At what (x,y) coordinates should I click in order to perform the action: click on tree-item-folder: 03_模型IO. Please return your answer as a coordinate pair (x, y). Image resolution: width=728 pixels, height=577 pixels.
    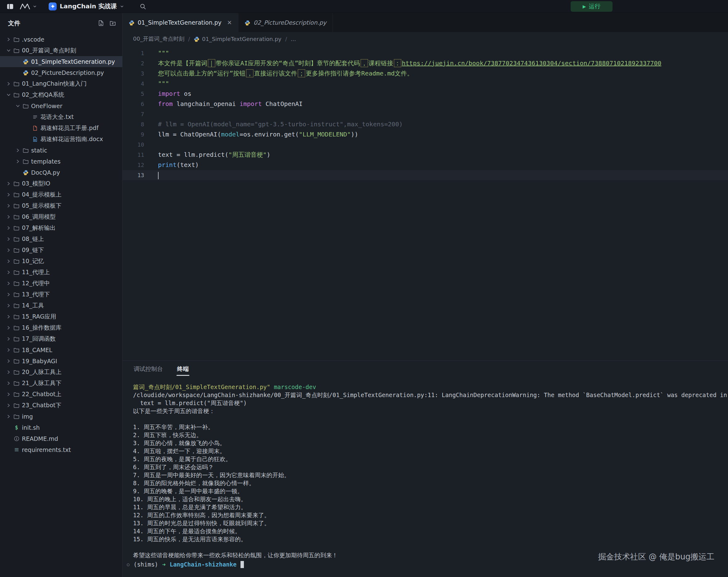
    Looking at the image, I should click on (61, 184).